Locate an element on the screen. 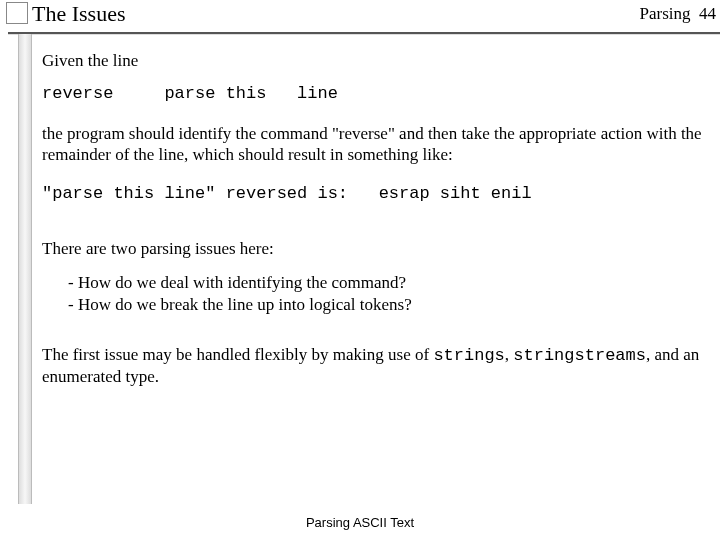 Image resolution: width=720 pixels, height=540 pixels. text: The first issue may be handled flexibly … is located at coordinates (238, 354).